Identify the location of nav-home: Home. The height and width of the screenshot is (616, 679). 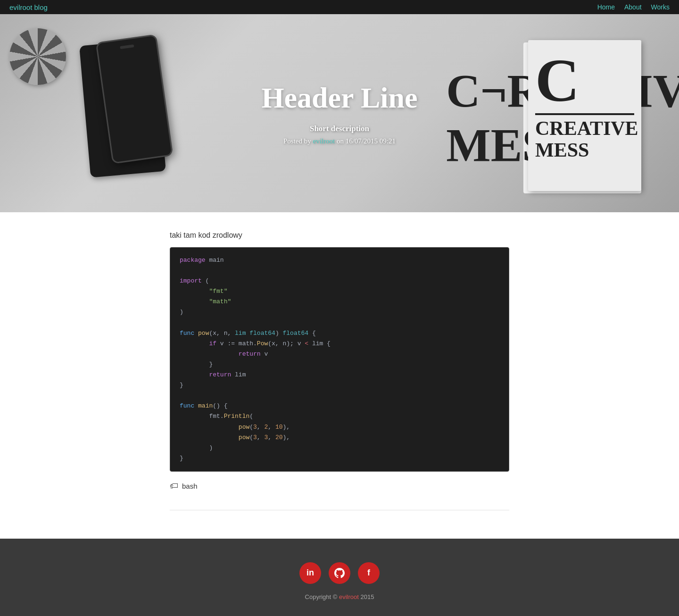
(606, 7).